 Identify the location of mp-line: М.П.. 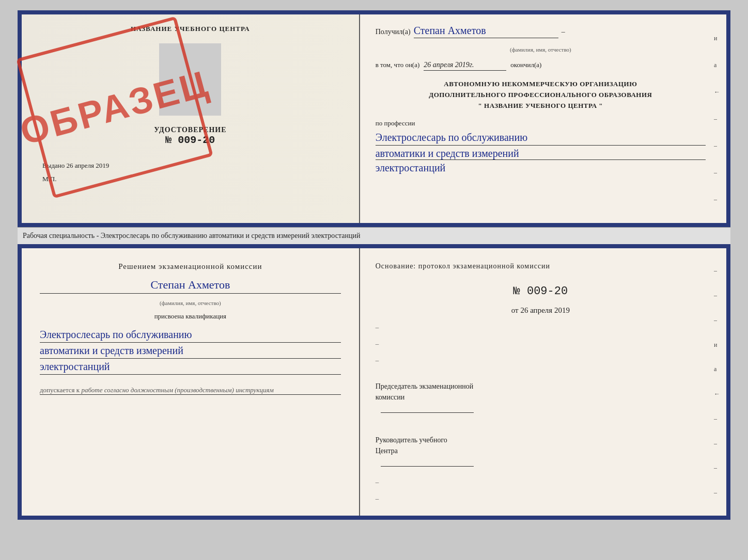
(46, 179).